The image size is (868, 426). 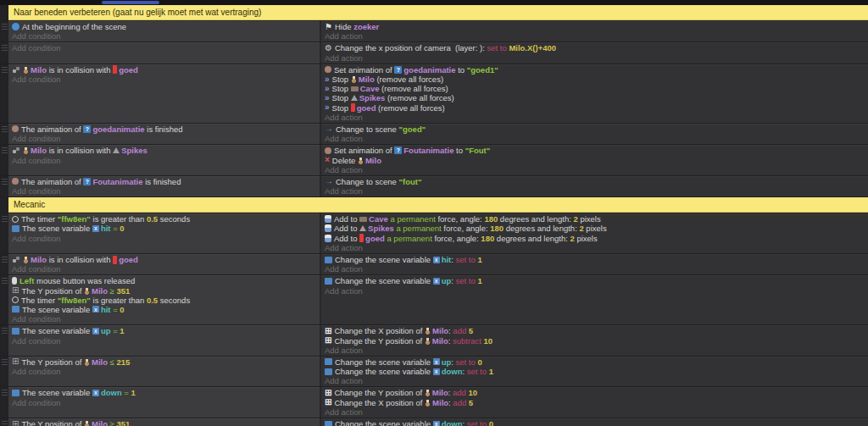 I want to click on condition-line: ⊞The Y position of Milo ≤ 215, so click(x=164, y=362).